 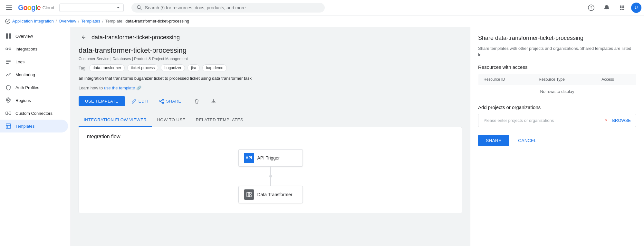 I want to click on browse-button: BROWSE, so click(x=621, y=120).